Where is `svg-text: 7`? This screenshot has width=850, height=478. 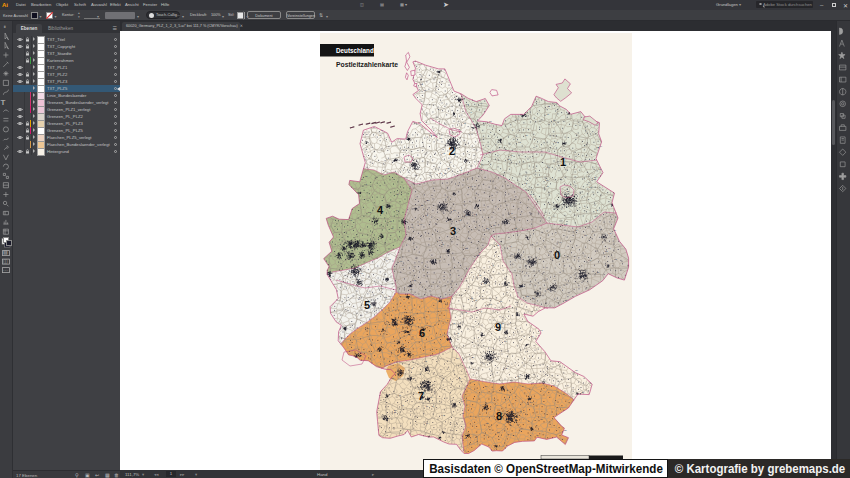
svg-text: 7 is located at coordinates (421, 396).